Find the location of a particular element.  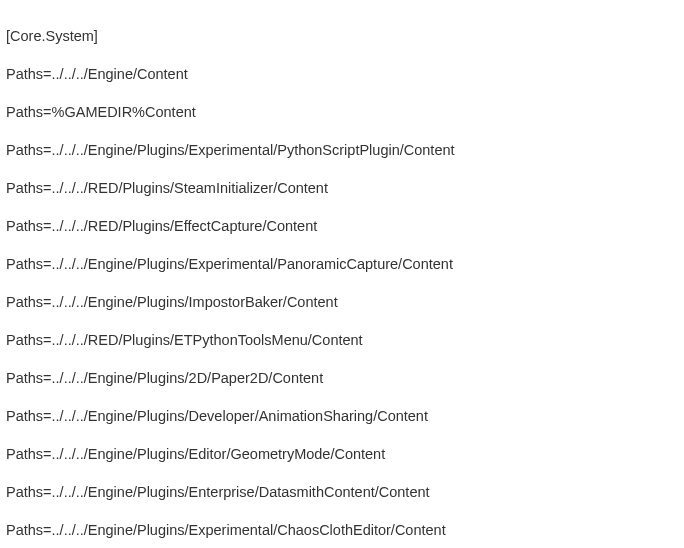

config-line: Paths=../../../Engine/Plugins/Developer/… is located at coordinates (342, 416).